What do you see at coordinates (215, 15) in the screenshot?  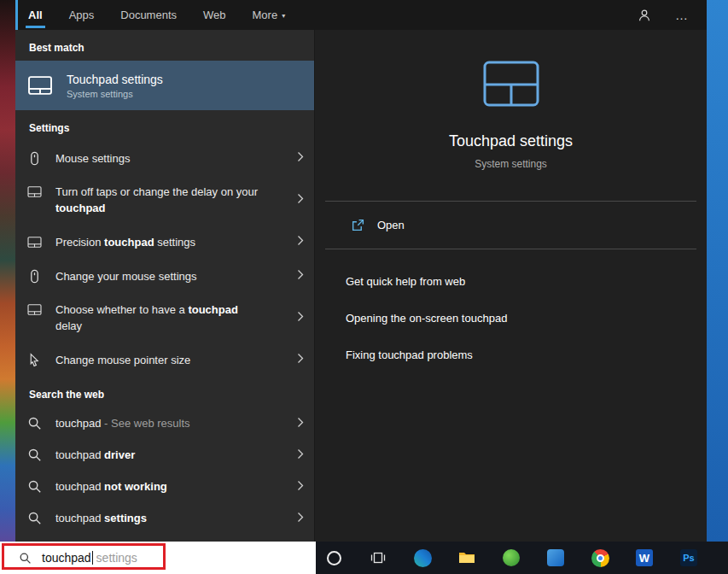 I see `tab-label: Web` at bounding box center [215, 15].